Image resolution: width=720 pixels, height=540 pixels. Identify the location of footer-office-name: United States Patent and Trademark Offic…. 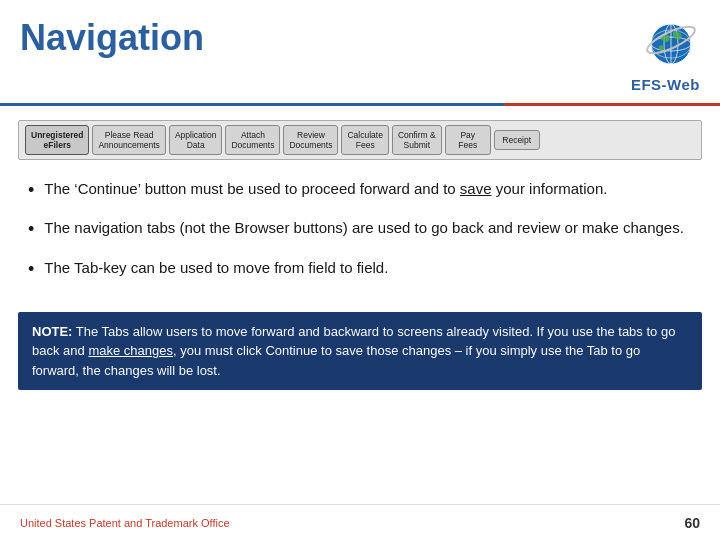
(125, 523).